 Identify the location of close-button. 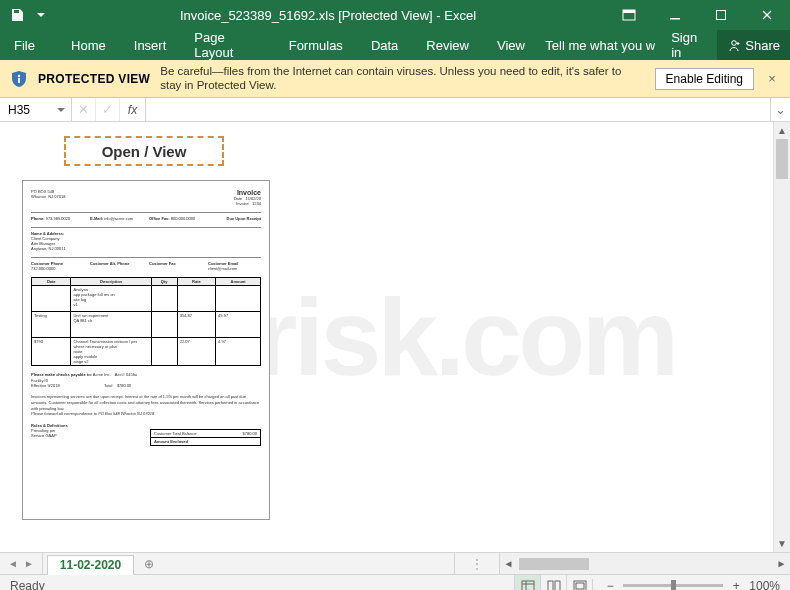
(767, 15).